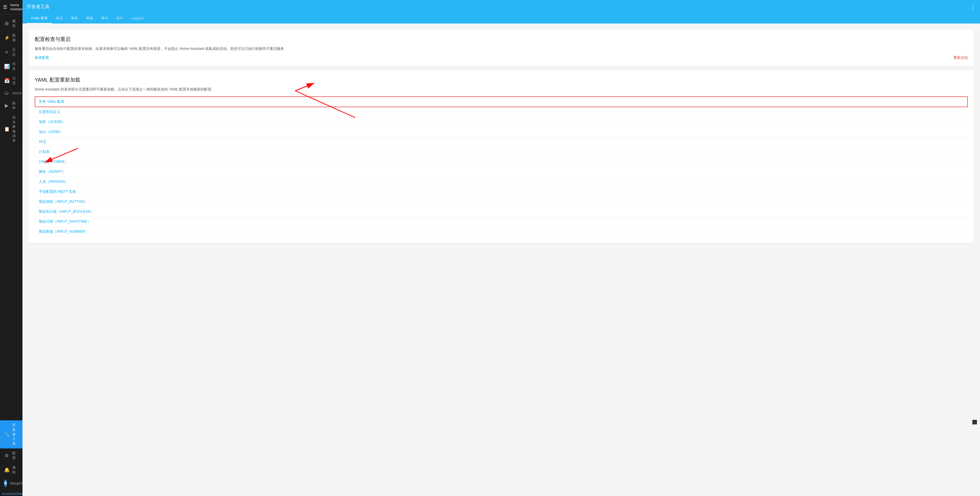 The height and width of the screenshot is (496, 980). I want to click on sidebar-header: ☰ Home Assistant, so click(11, 7).